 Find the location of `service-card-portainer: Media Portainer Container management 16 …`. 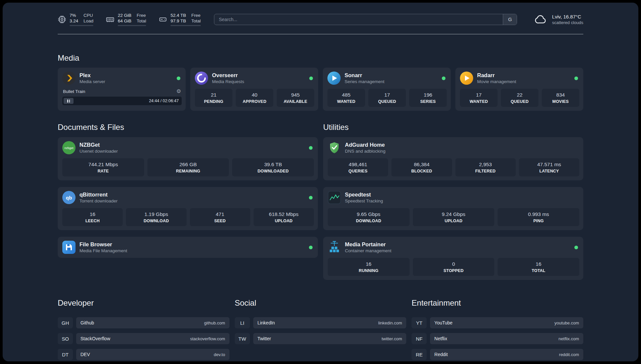

service-card-portainer: Media Portainer Container management 16 … is located at coordinates (453, 258).